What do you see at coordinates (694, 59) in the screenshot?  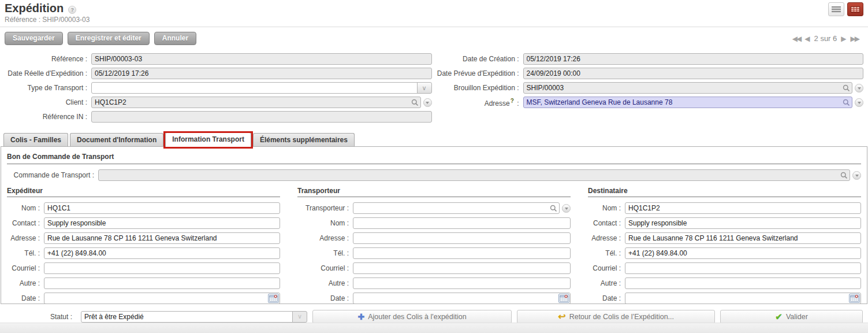 I see `creation-date-field` at bounding box center [694, 59].